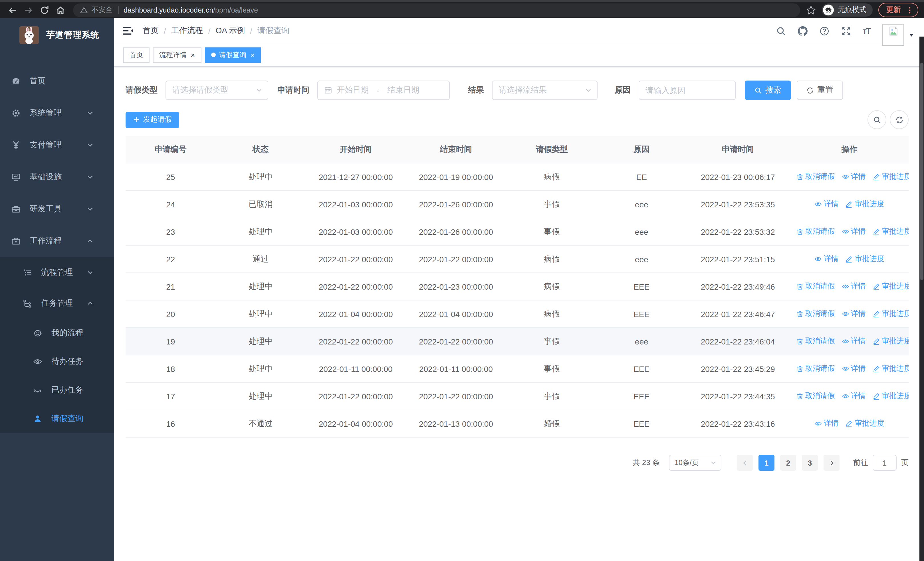  I want to click on page-button-1: 1, so click(766, 463).